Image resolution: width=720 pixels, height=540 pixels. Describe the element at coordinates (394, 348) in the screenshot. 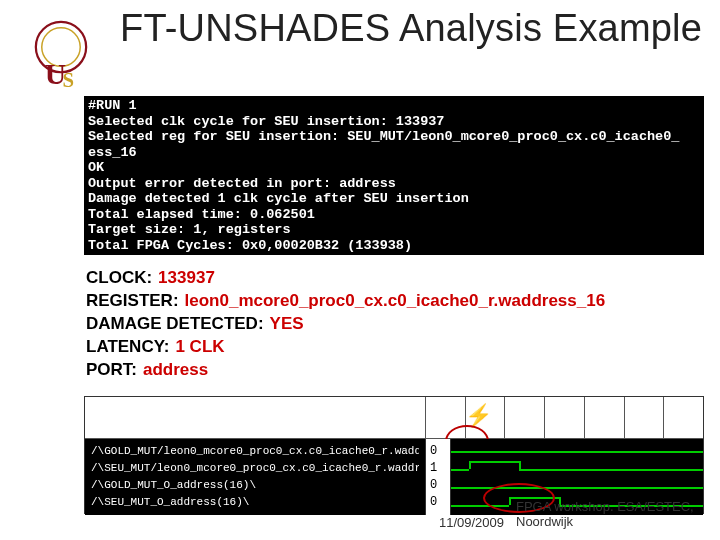

I see `summary-latency: LATENCY: 1 CLK` at that location.